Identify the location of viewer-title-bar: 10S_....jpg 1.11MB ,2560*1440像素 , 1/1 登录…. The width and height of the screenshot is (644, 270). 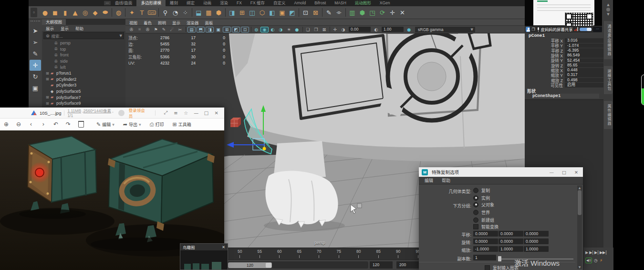
(112, 113).